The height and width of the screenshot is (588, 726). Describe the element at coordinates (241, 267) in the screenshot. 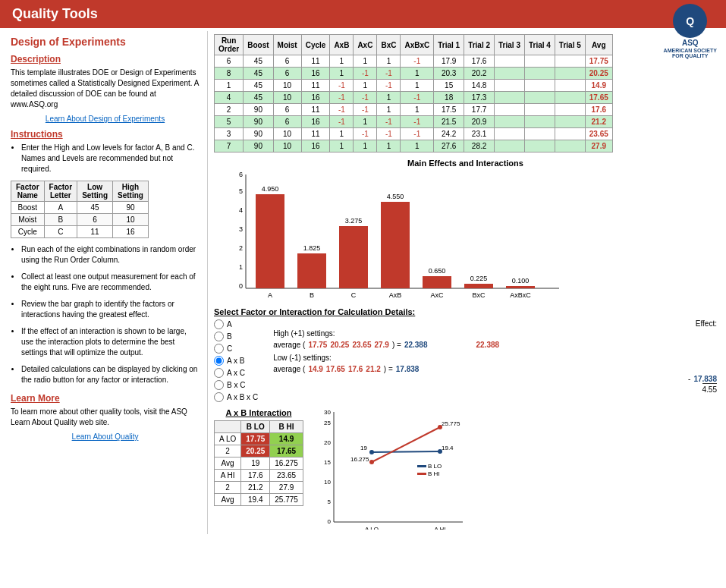

I see `svg-text: 1` at that location.